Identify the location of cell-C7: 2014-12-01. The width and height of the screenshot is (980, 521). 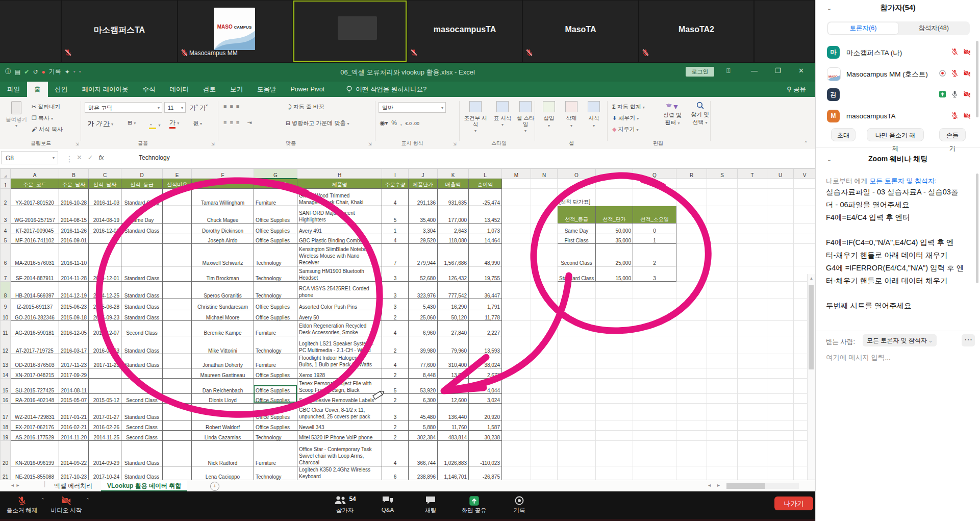
(105, 274).